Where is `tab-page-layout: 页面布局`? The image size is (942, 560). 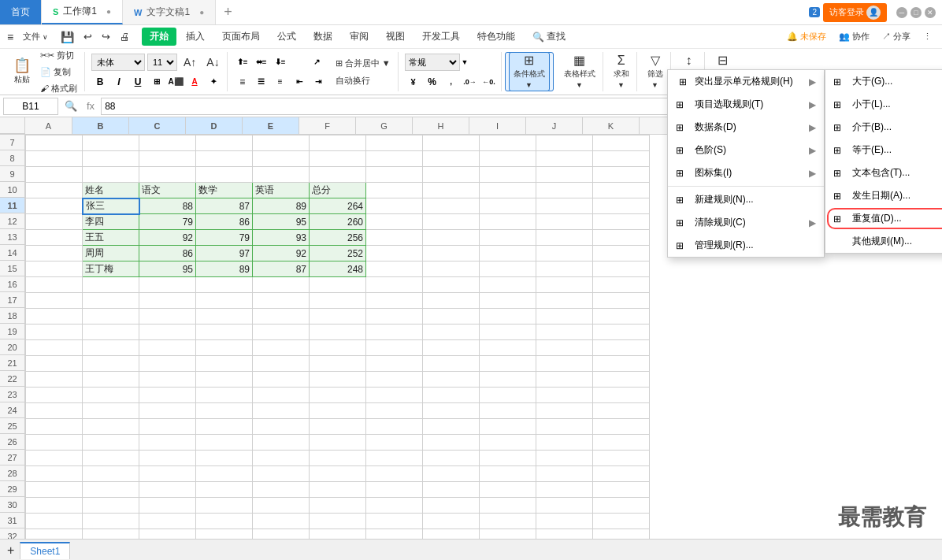
tab-page-layout: 页面布局 is located at coordinates (241, 36).